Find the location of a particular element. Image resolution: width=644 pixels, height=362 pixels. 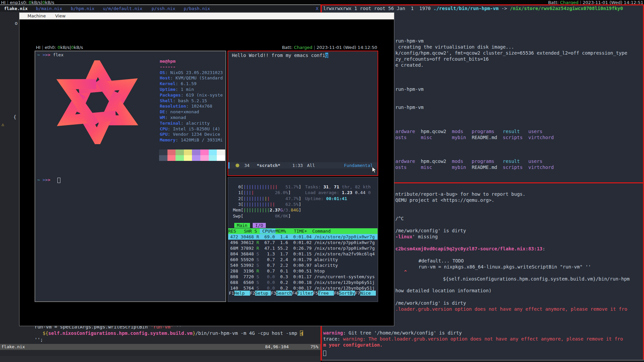

fkey-label: Search is located at coordinates (284, 293).